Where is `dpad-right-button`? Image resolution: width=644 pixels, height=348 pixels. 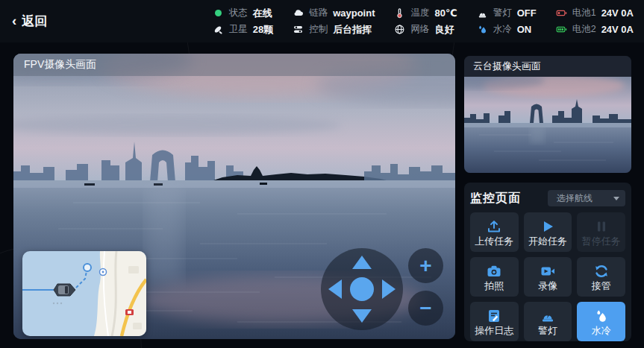
dpad-right-button is located at coordinates (389, 289).